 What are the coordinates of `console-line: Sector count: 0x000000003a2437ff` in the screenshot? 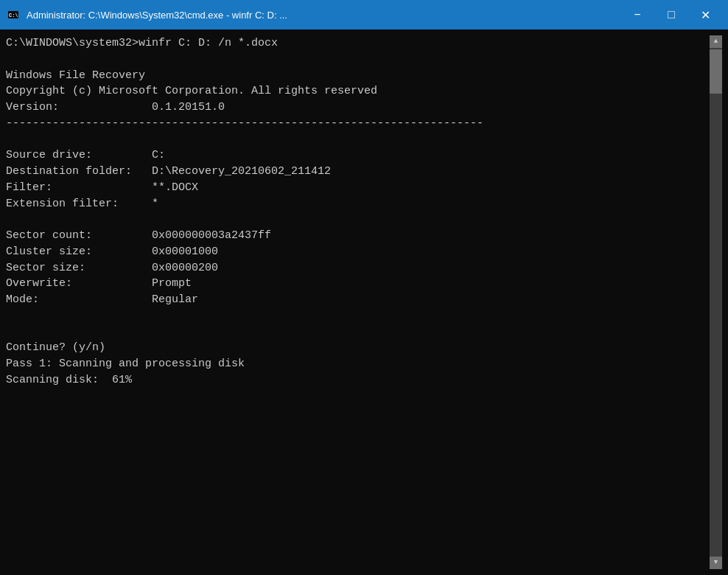 It's located at (358, 236).